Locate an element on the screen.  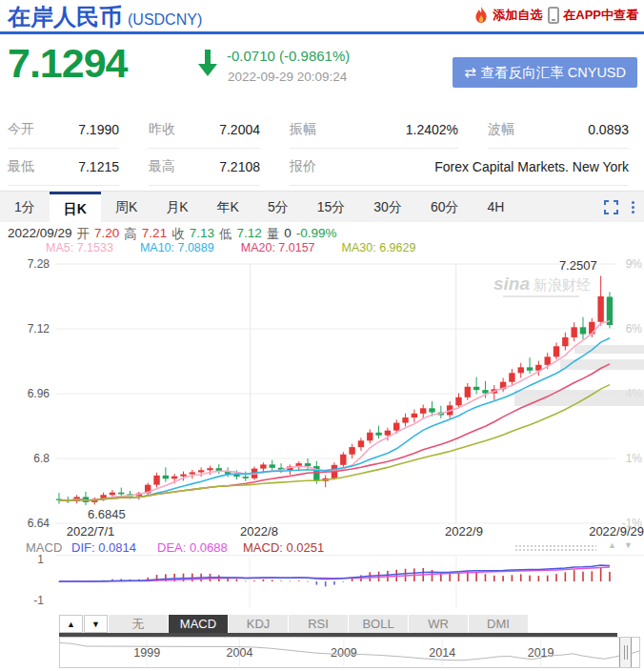
price-tick: 6.8 is located at coordinates (42, 458).